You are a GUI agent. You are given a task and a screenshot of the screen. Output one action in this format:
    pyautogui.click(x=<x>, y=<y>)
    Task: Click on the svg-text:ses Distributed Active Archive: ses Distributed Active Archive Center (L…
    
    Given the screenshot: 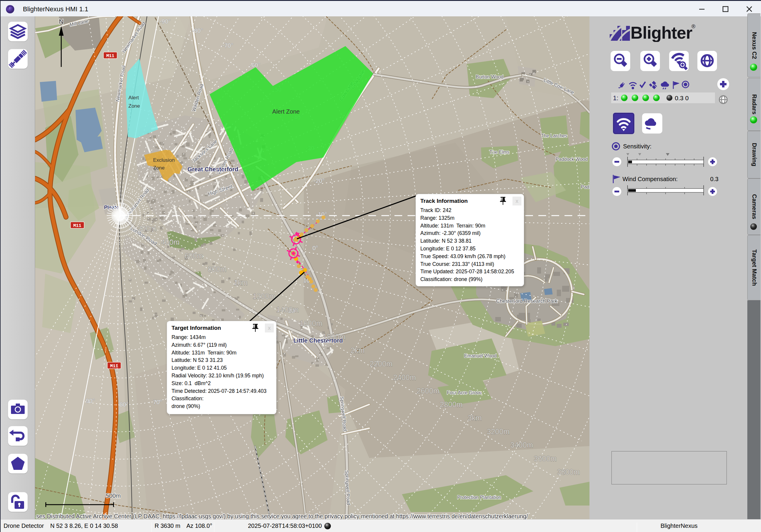 What is the action you would take?
    pyautogui.click(x=282, y=516)
    